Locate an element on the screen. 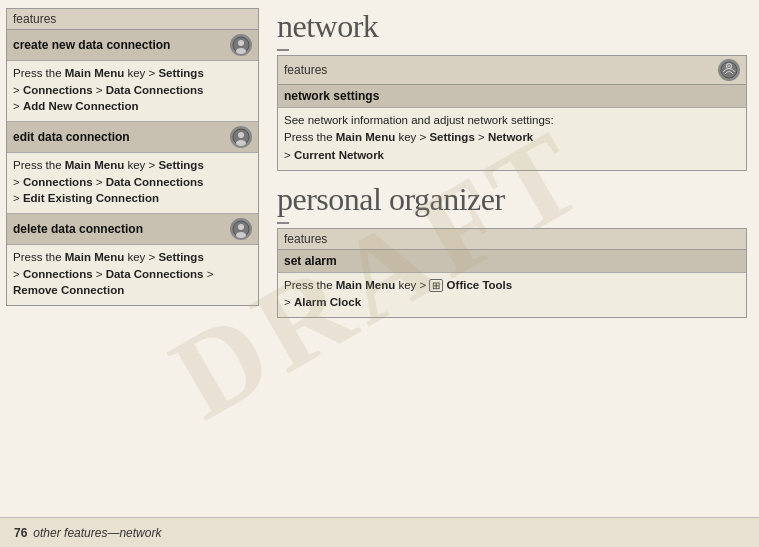 The width and height of the screenshot is (759, 547). delete-section: delete data connection Press the Main Me… is located at coordinates (132, 260).